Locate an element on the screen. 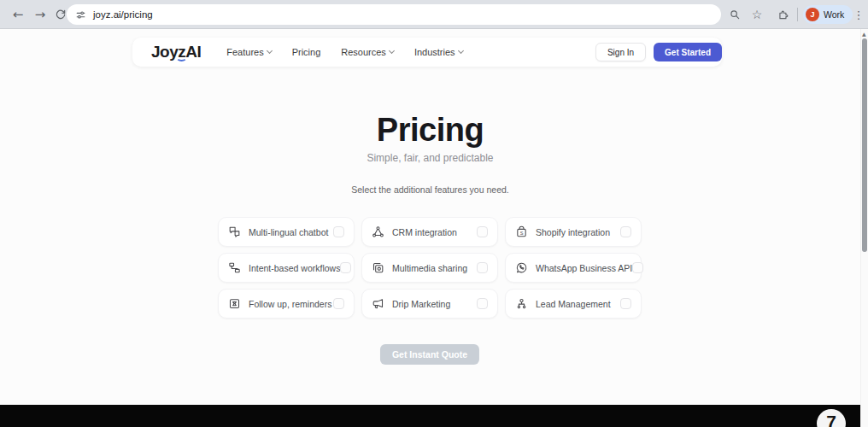  footer-badge-number: 7 is located at coordinates (831, 418).